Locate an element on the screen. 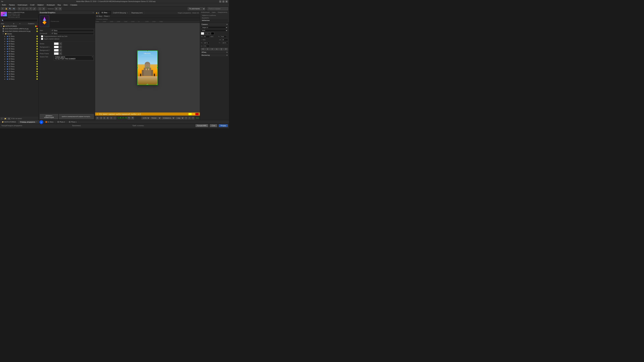  project-item-06story: ▣ 06 Story is located at coordinates (19, 49).